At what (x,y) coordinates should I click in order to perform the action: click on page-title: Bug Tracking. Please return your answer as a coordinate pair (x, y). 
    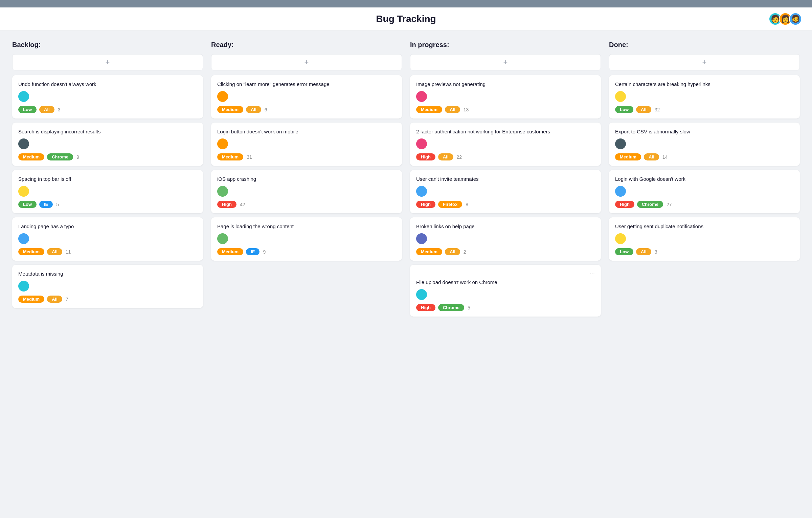
    Looking at the image, I should click on (406, 19).